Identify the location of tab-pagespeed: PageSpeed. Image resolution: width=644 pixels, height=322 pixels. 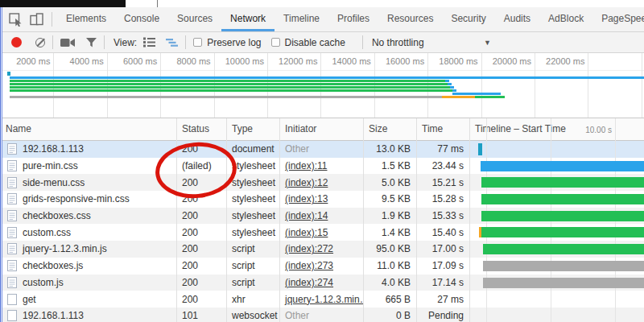
(618, 19).